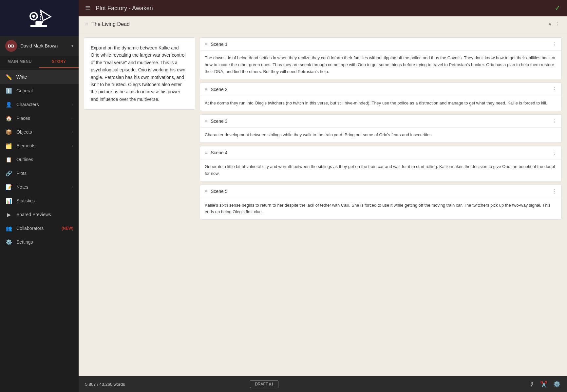 The width and height of the screenshot is (567, 392). What do you see at coordinates (67, 228) in the screenshot?
I see `new-badge: (NEW)` at bounding box center [67, 228].